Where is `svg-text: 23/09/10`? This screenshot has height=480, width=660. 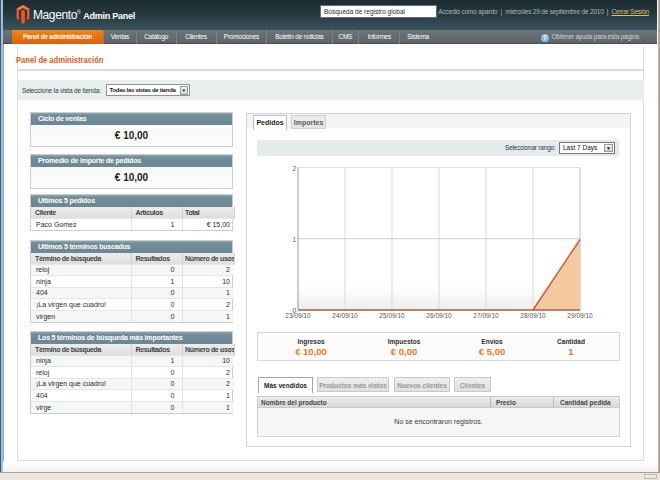
svg-text: 23/09/10 is located at coordinates (298, 316).